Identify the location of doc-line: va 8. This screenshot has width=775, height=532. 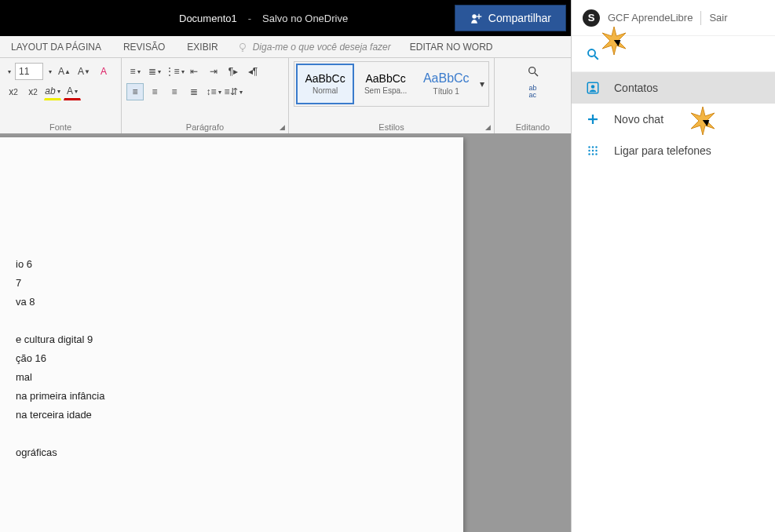
(228, 302).